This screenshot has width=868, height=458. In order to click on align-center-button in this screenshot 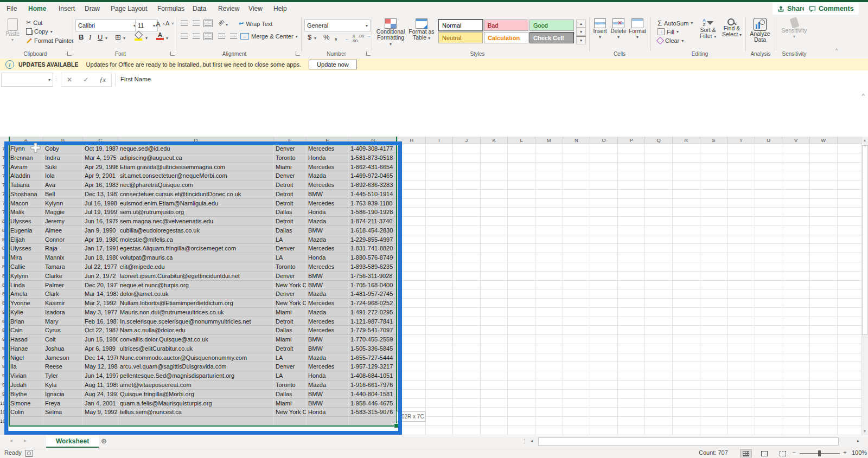, I will do `click(196, 36)`.